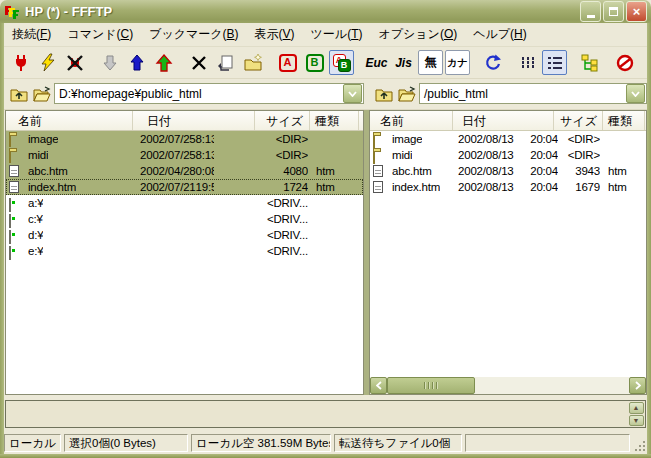 This screenshot has height=458, width=651. Describe the element at coordinates (198, 94) in the screenshot. I see `local-path-value: D:¥homepage¥public_html` at that location.